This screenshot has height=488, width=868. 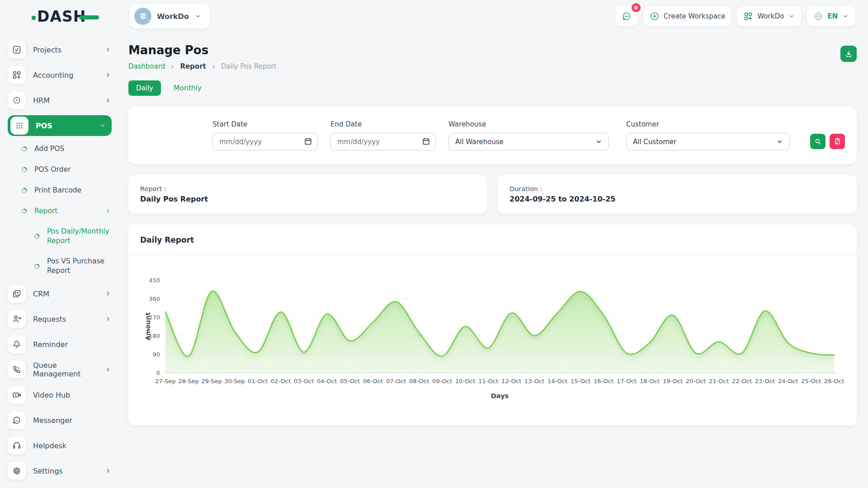 What do you see at coordinates (557, 381) in the screenshot?
I see `svg-text: 14-Oct` at bounding box center [557, 381].